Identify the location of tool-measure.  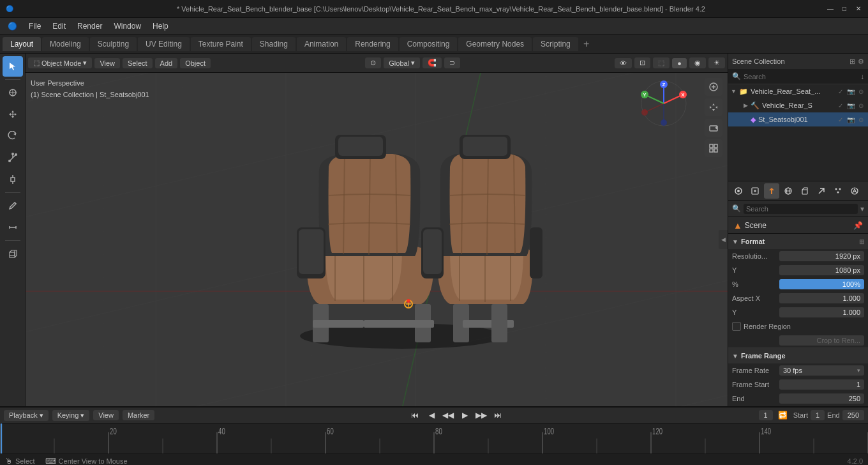
(13, 227).